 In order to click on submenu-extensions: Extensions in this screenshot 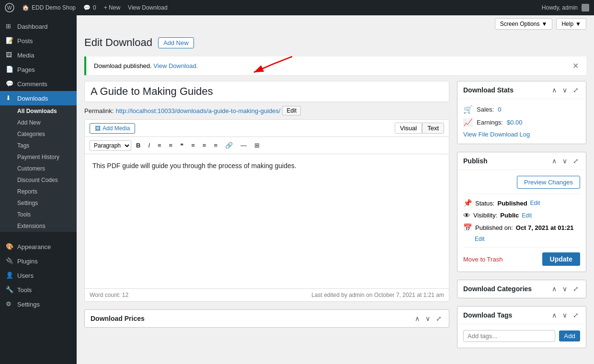, I will do `click(38, 226)`.